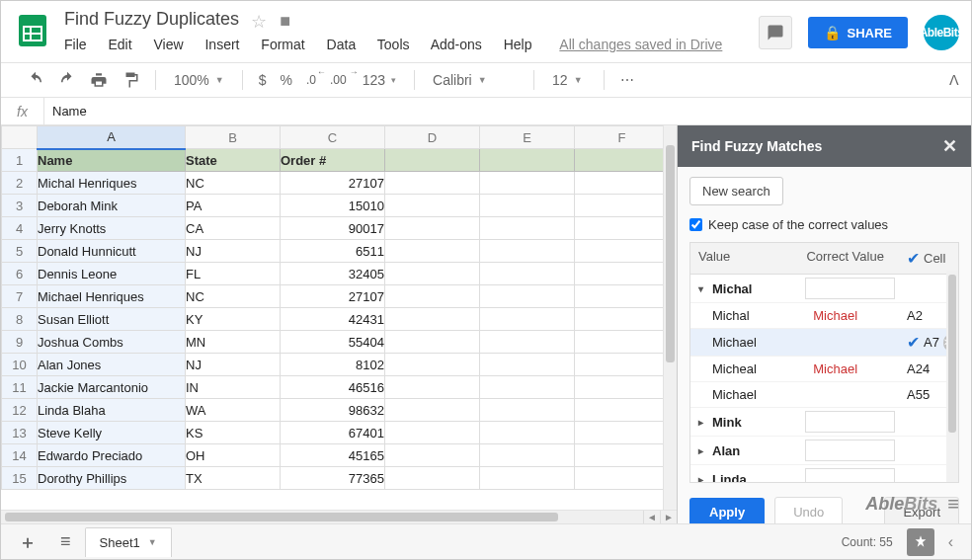  Describe the element at coordinates (130, 80) in the screenshot. I see `paint-format-icon` at that location.